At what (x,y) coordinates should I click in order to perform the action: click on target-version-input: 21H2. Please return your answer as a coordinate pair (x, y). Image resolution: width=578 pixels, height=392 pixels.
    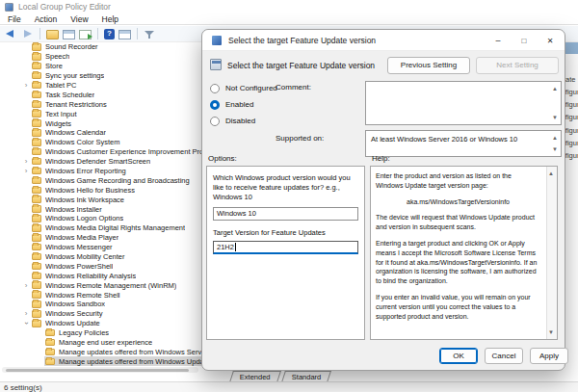
    Looking at the image, I should click on (285, 248).